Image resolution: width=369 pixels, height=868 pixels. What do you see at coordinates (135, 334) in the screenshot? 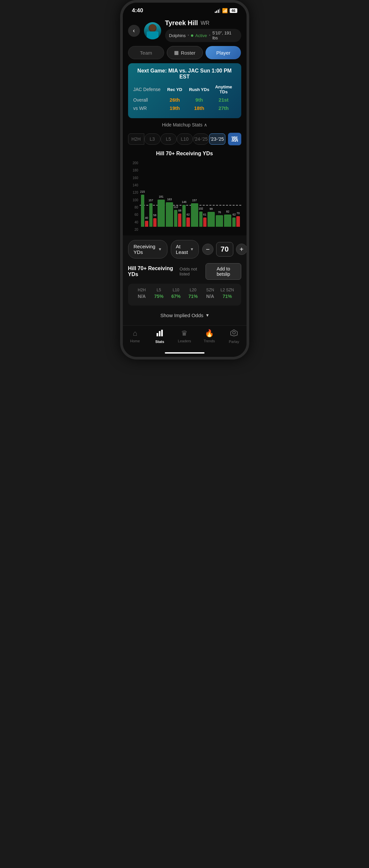
I see `home-icon: ⌂` at bounding box center [135, 334].